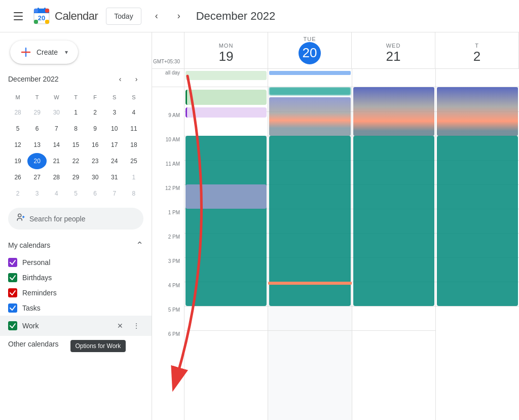 The image size is (519, 420). What do you see at coordinates (394, 221) in the screenshot?
I see `wed-teal-block` at bounding box center [394, 221].